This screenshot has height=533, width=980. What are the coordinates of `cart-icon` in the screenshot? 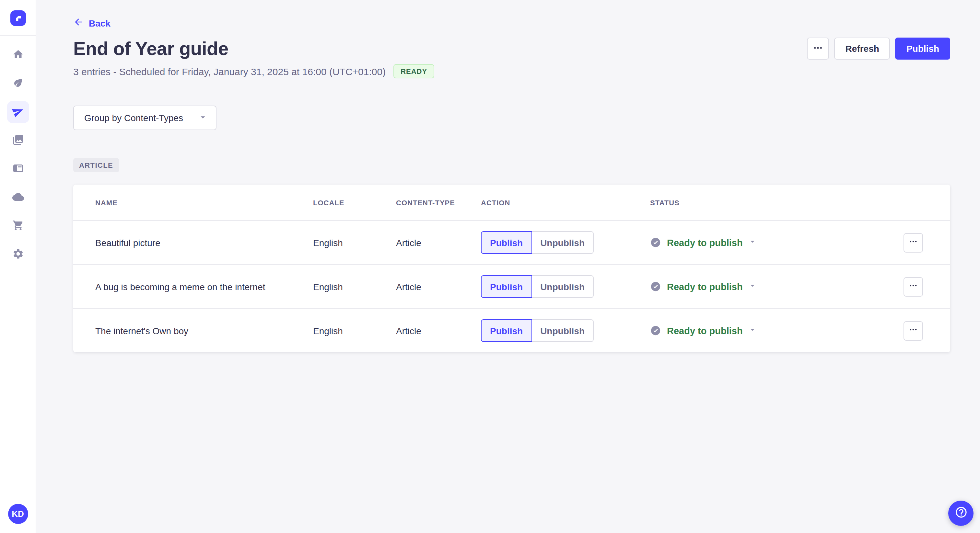 It's located at (18, 226).